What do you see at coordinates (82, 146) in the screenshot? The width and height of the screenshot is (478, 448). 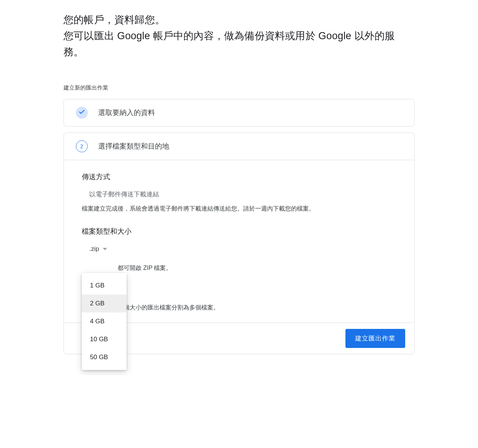 I see `step2-badge: 2` at bounding box center [82, 146].